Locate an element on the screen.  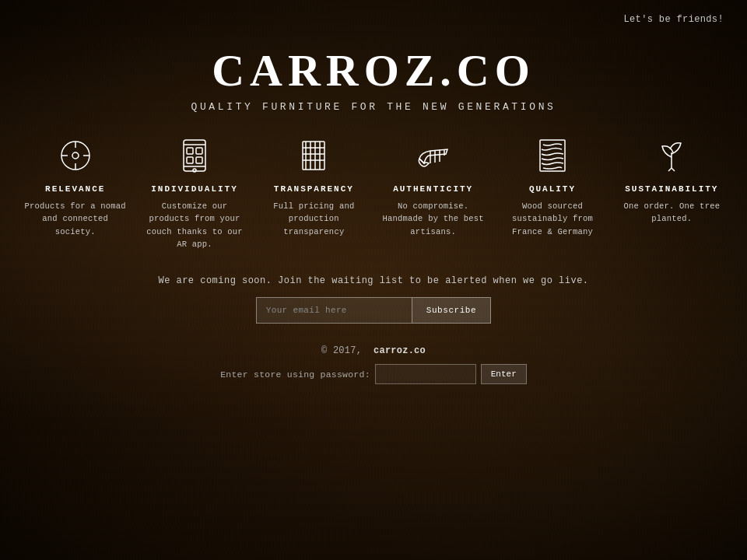
password-input is located at coordinates (426, 374).